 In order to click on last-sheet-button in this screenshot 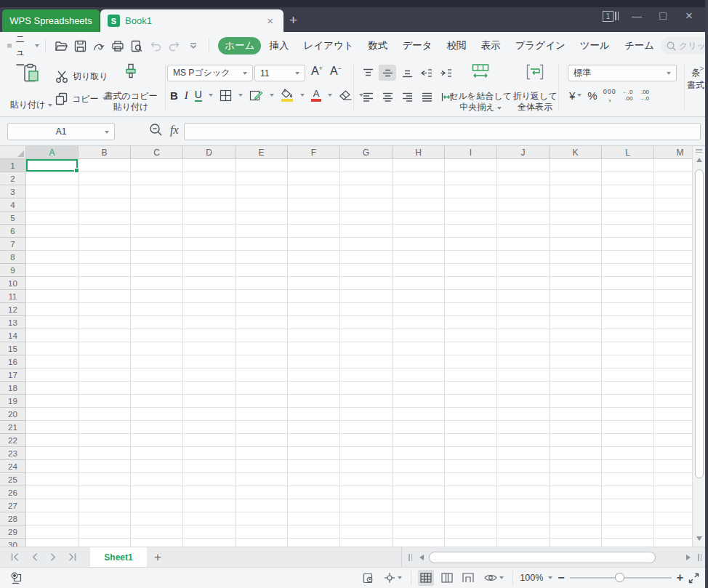, I will do `click(72, 557)`.